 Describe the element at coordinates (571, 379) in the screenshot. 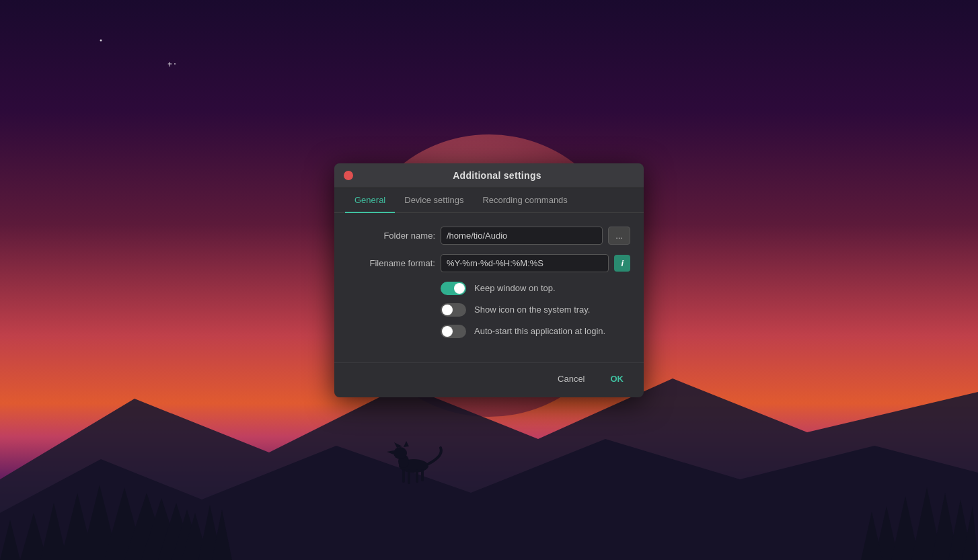

I see `cancel-button: Cancel` at that location.